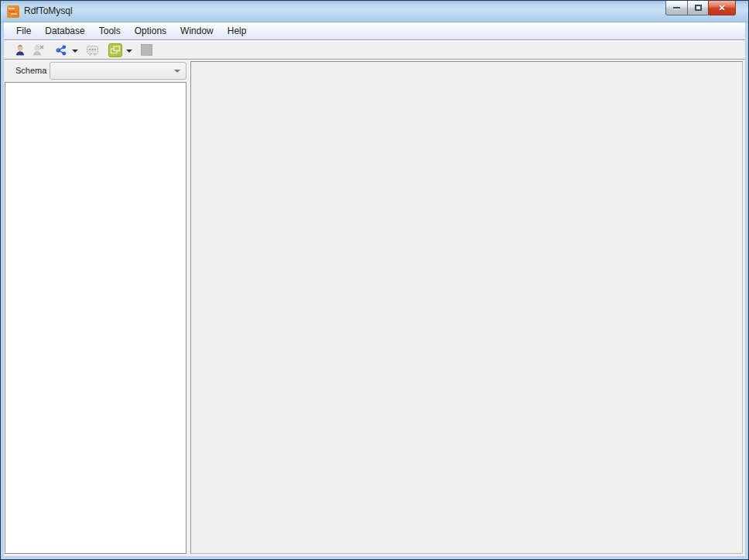  What do you see at coordinates (93, 50) in the screenshot?
I see `table-icon` at bounding box center [93, 50].